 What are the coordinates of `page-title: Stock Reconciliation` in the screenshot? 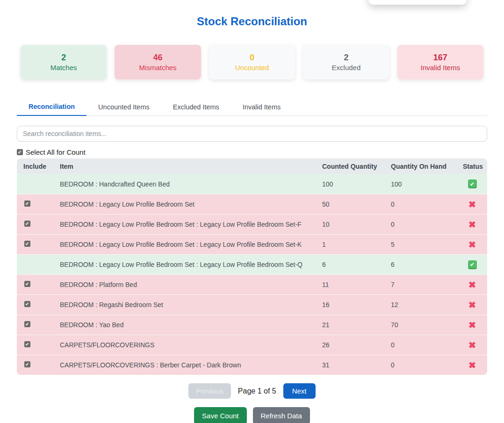 It's located at (252, 14).